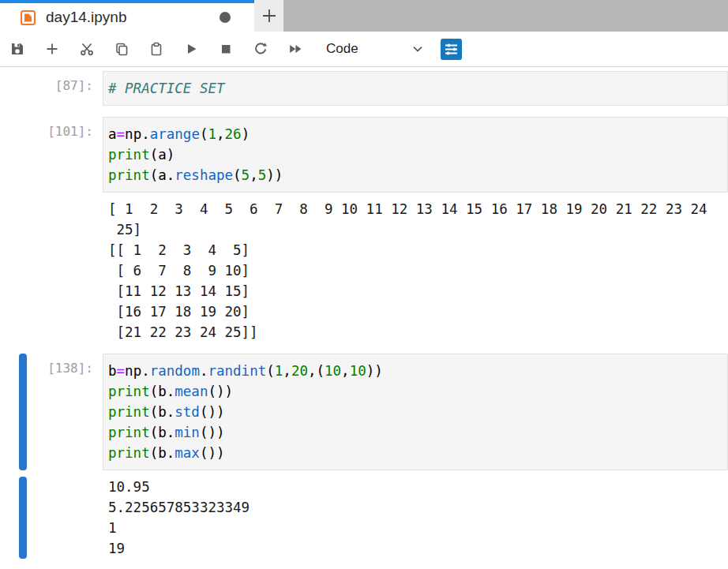 This screenshot has width=728, height=569. Describe the element at coordinates (364, 49) in the screenshot. I see `notebook-toolbar: Code` at that location.